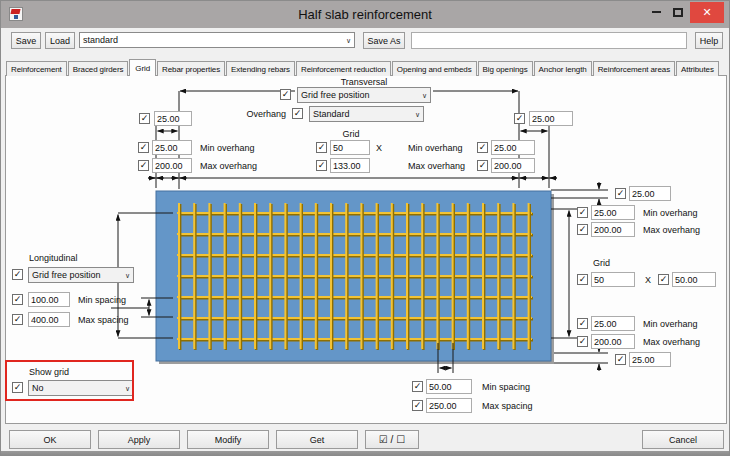 The height and width of the screenshot is (456, 730). Describe the element at coordinates (707, 12) in the screenshot. I see `close-button: ✕` at that location.